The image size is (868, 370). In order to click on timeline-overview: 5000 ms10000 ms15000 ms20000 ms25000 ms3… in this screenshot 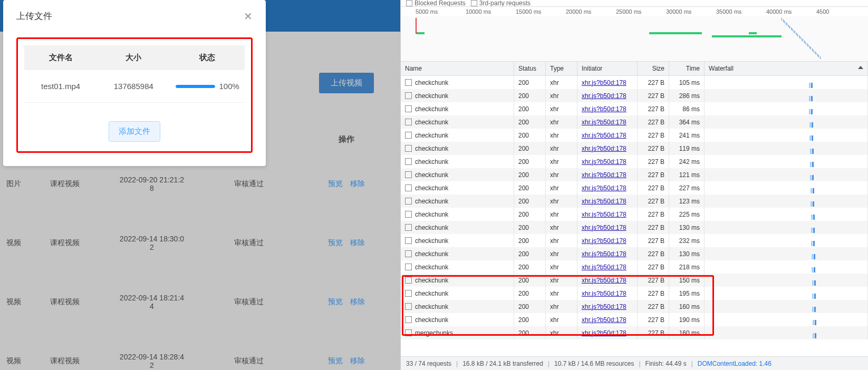, I will do `click(634, 34)`.